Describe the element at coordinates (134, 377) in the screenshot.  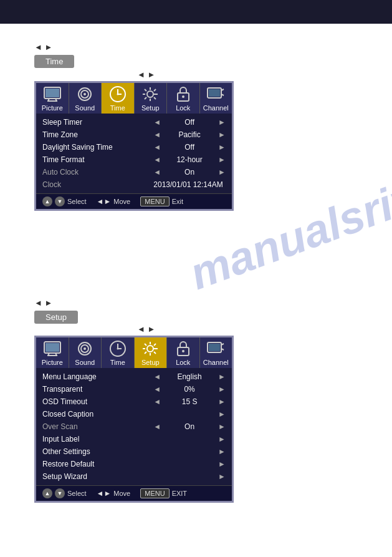
I see `setup-row-language: Menu Language ◄ English ►` at that location.